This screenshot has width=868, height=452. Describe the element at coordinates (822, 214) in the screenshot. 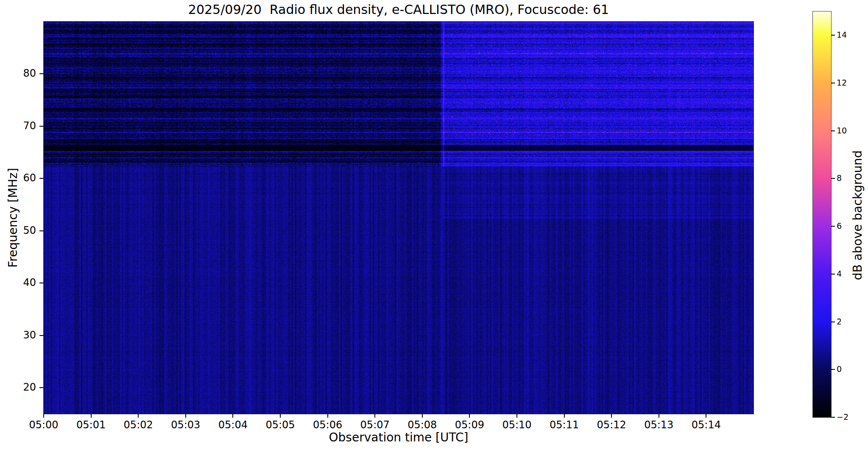

I see `colorbar-gradient` at that location.